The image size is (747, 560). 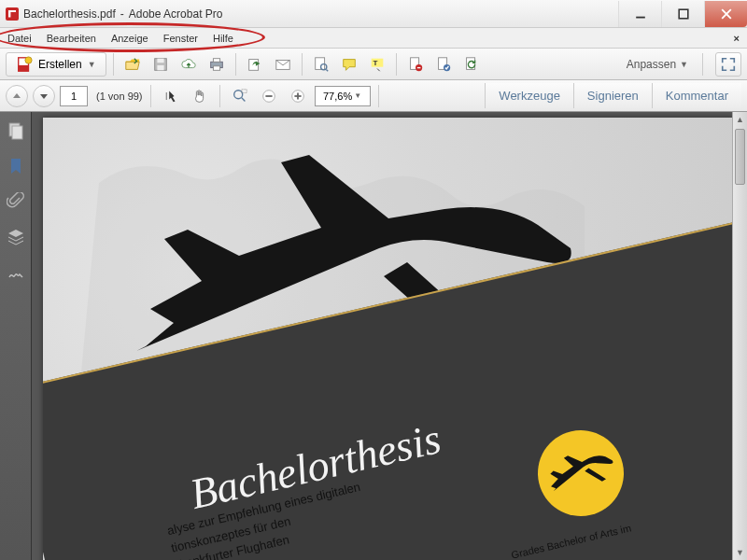 I want to click on zoom-marquee-button, so click(x=240, y=96).